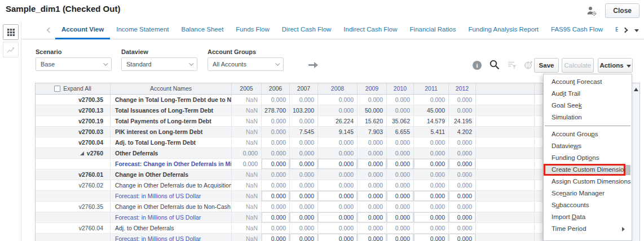 This screenshot has height=241, width=644. What do you see at coordinates (142, 30) in the screenshot?
I see `tab-income-statement: Income Statement` at bounding box center [142, 30].